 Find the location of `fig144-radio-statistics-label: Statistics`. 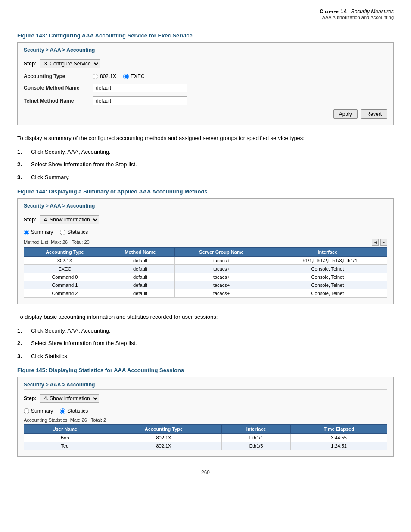

fig144-radio-statistics-label: Statistics is located at coordinates (78, 232).